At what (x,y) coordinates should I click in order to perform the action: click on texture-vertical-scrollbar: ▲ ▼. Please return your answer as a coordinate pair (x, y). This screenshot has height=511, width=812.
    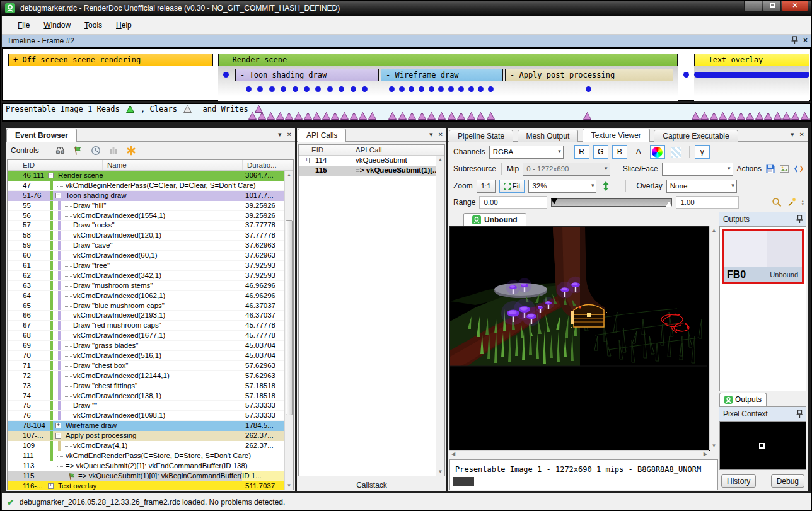
    Looking at the image, I should click on (714, 338).